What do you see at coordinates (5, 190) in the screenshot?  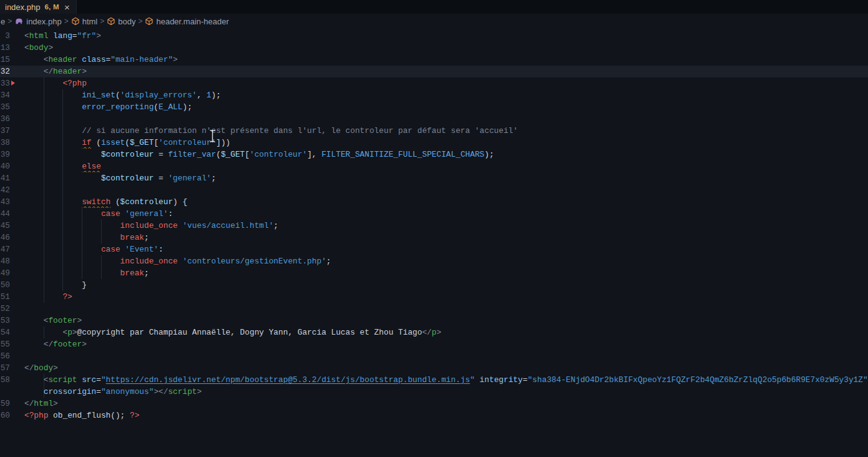 I see `line-number: 42` at bounding box center [5, 190].